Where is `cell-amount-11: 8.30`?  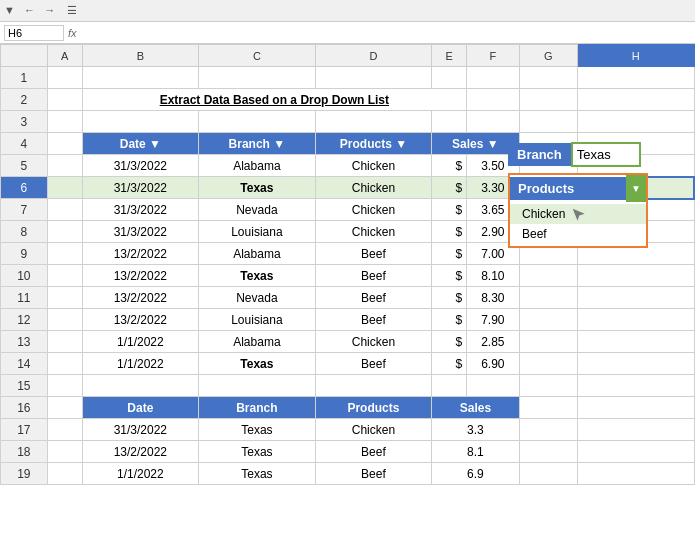
cell-amount-11: 8.30 is located at coordinates (493, 298).